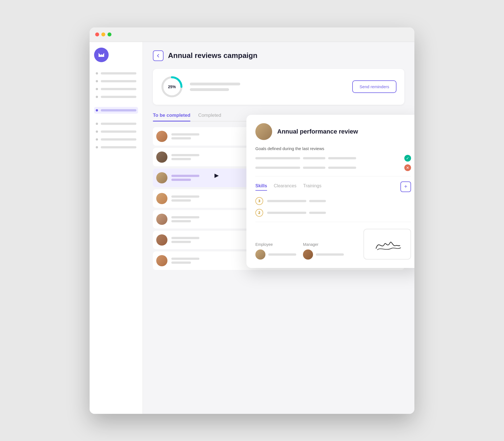  I want to click on stats-left: 25%, so click(200, 87).